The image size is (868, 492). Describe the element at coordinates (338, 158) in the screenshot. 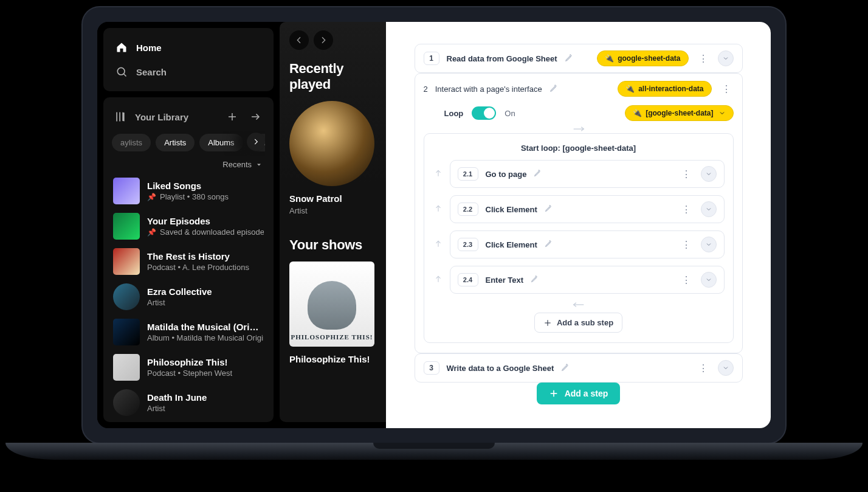

I see `recently-played-tile: Snow Patrol Artist` at that location.